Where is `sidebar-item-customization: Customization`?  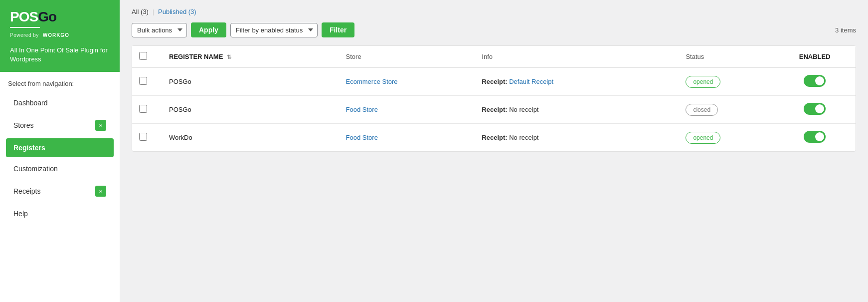 sidebar-item-customization: Customization is located at coordinates (60, 169).